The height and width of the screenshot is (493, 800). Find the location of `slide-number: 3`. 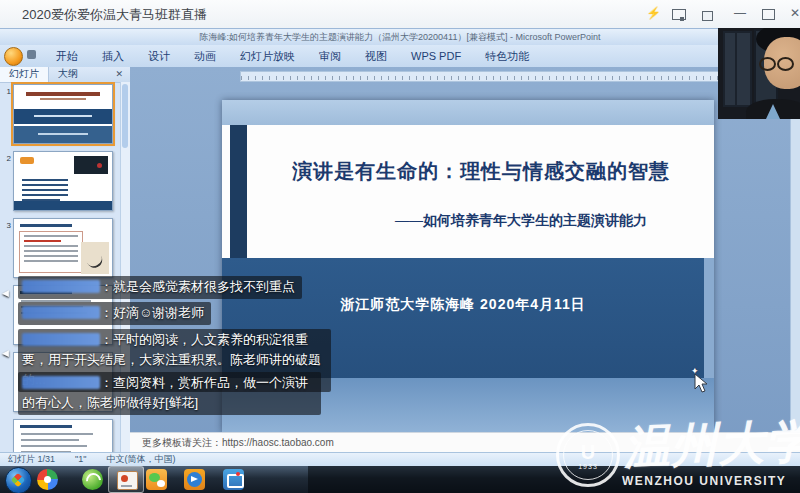

slide-number: 3 is located at coordinates (7, 226).